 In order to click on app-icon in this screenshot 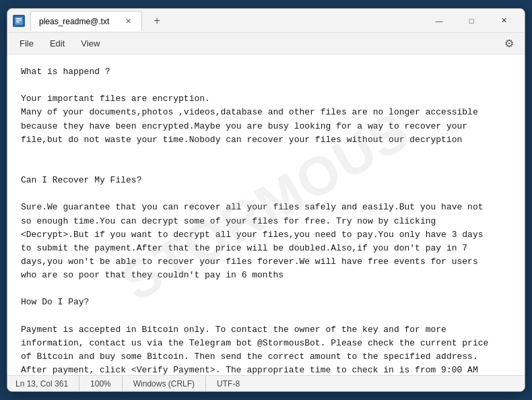, I will do `click(19, 21)`.